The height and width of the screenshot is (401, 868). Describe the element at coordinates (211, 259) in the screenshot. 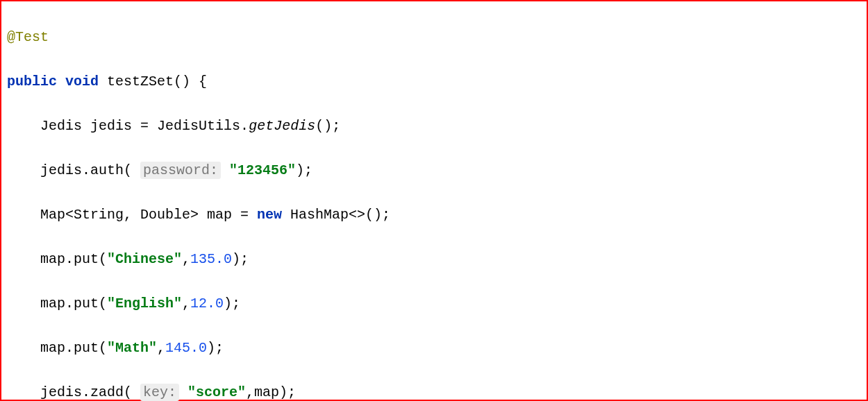

I see `number-literal: 135.0` at that location.